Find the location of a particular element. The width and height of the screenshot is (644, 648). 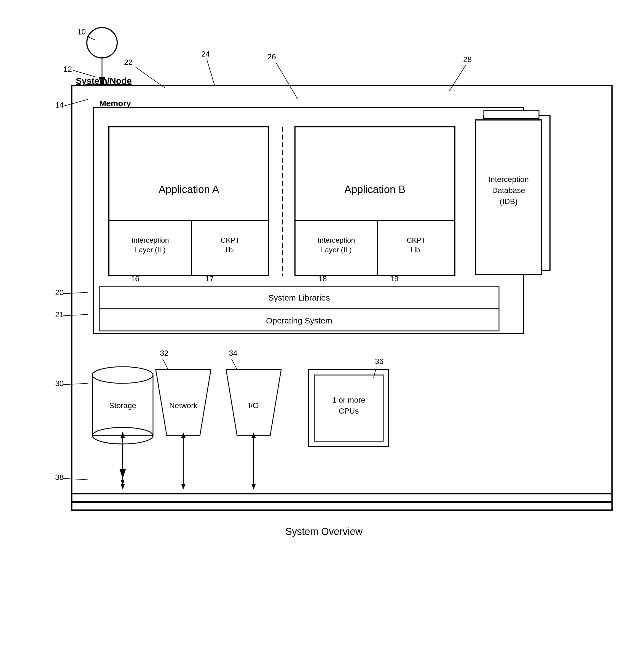

svg-text: System Overview is located at coordinates (324, 532).